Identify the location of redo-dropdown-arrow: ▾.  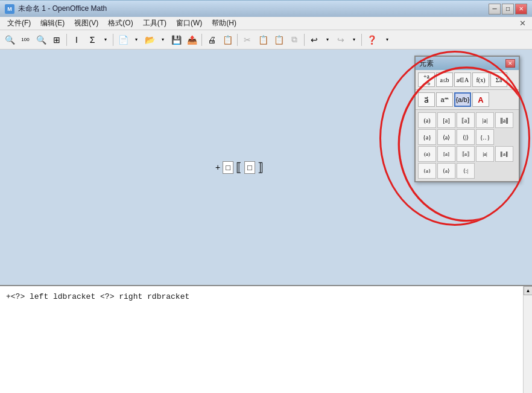
(354, 40).